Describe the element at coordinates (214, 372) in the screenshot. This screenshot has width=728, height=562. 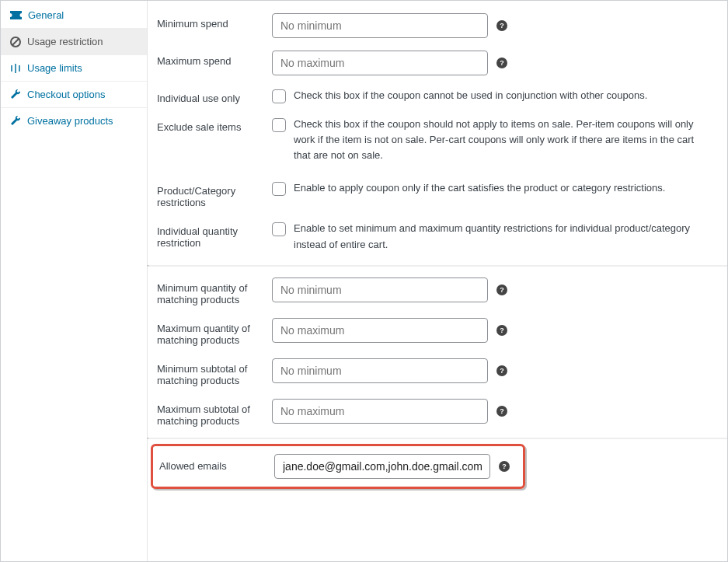
I see `label-min-subtotal-matching: Minimum subtotal of matching products` at that location.